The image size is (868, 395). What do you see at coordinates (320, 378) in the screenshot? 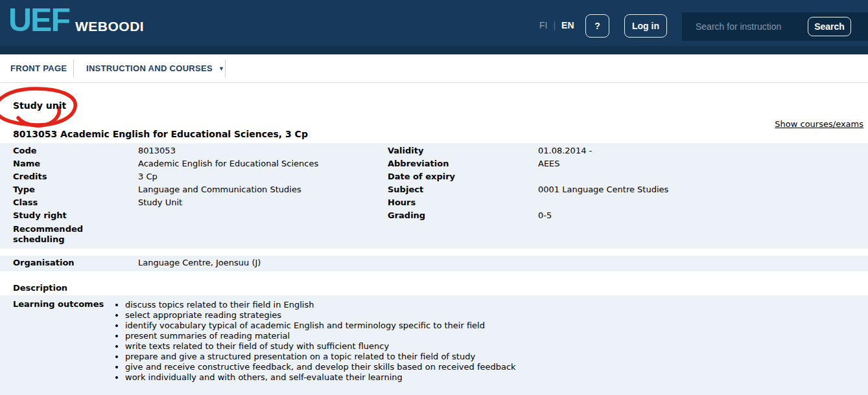
I see `list-item: work individually and with others, and s…` at bounding box center [320, 378].